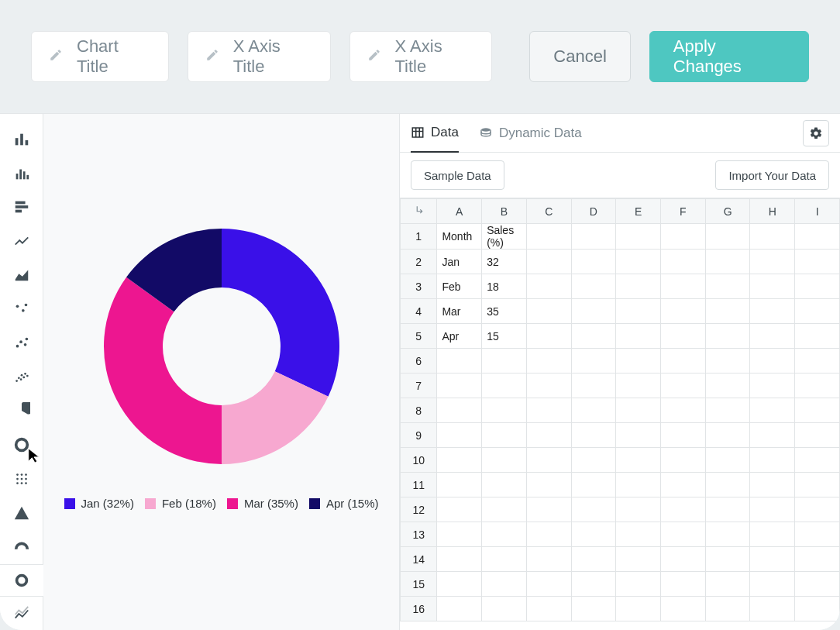 This screenshot has width=840, height=630. What do you see at coordinates (773, 584) in the screenshot?
I see `cell-H15` at bounding box center [773, 584].